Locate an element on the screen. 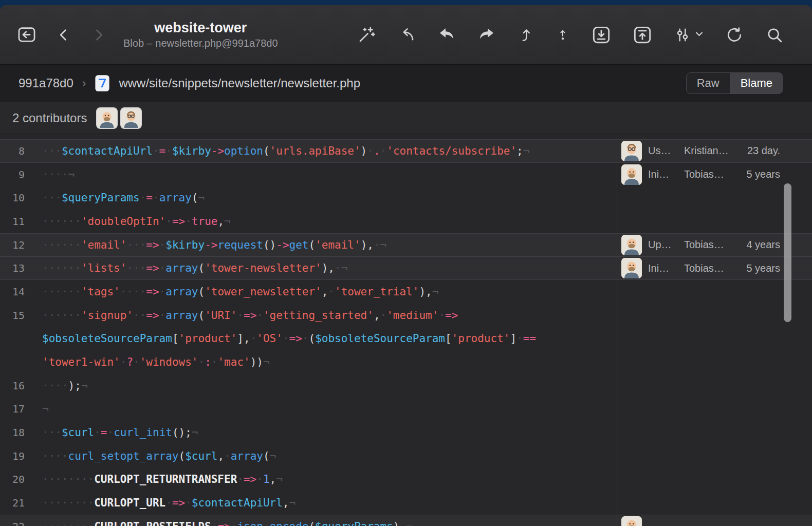 The width and height of the screenshot is (812, 526). code-row: 22········CURLOPT_POSTFIELDS·=>·json_enc… is located at coordinates (406, 520).